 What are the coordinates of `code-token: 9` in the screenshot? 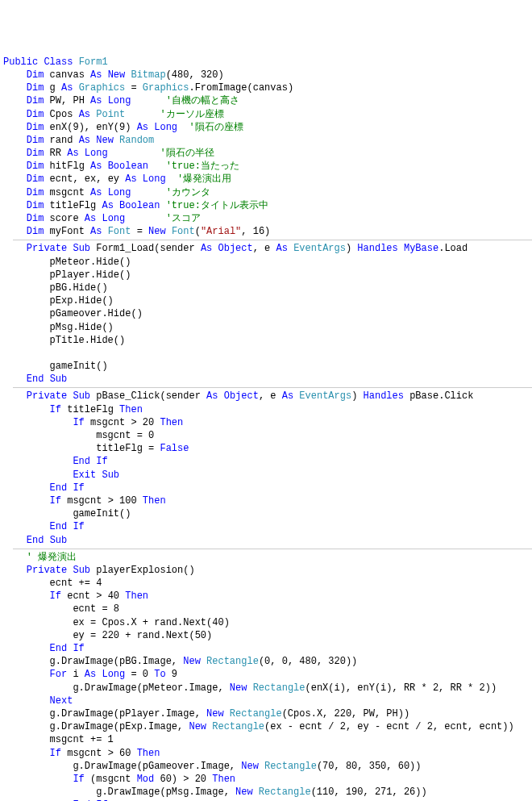 It's located at (172, 674).